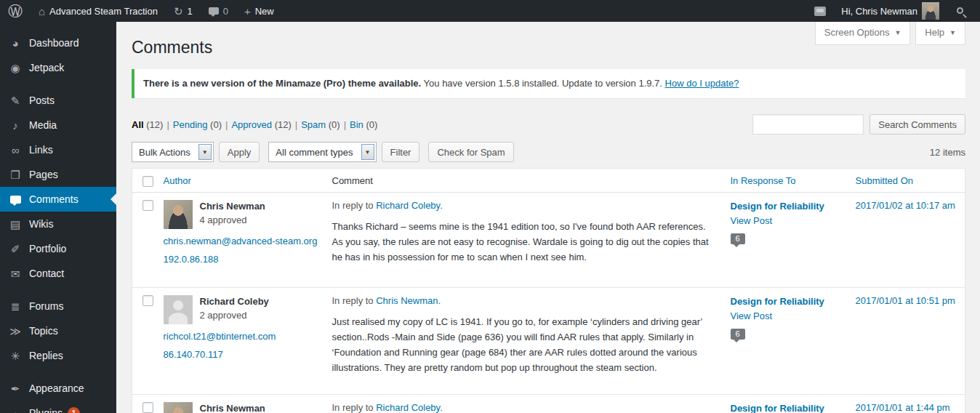 The width and height of the screenshot is (980, 413). What do you see at coordinates (173, 152) in the screenshot?
I see `bulk-actions-select: Bulk Actions ▼` at bounding box center [173, 152].